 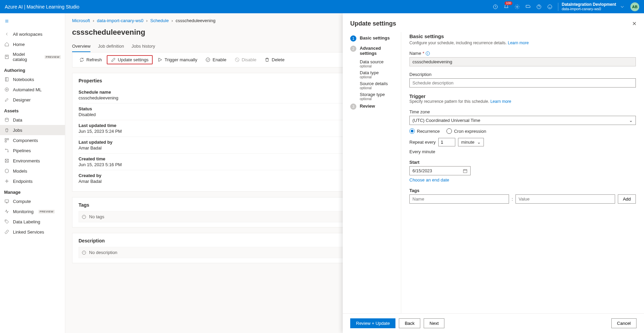 I want to click on breadcrumb-link: Microsoft, so click(x=81, y=20).